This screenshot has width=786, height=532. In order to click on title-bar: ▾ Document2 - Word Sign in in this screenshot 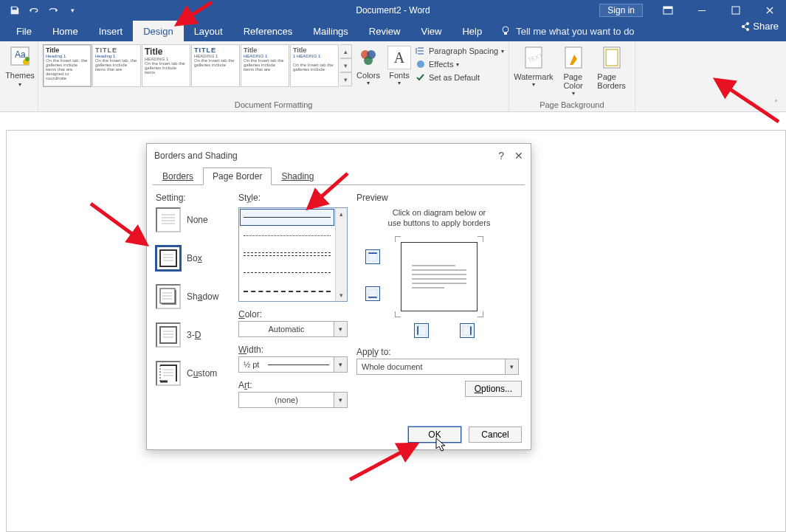, I will do `click(393, 10)`.